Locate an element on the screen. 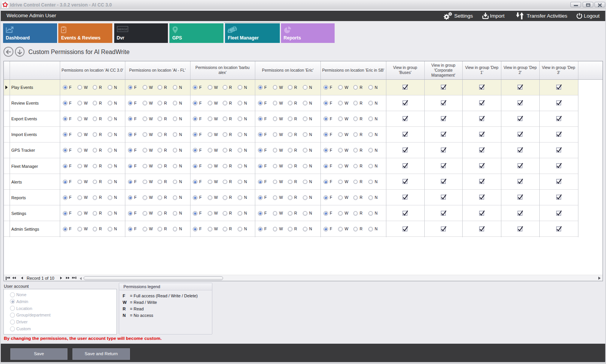 This screenshot has height=364, width=606. svg-text: MERGE is located at coordinates (123, 29).